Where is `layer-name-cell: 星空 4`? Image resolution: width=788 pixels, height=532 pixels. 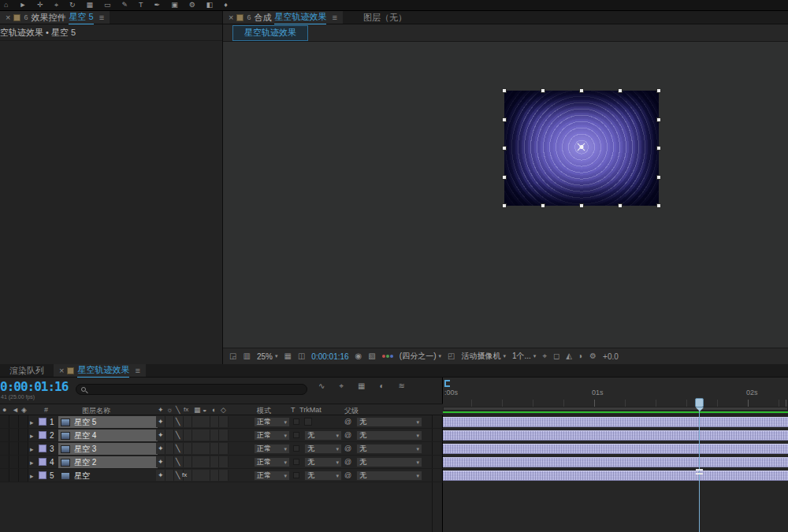 layer-name-cell: 星空 4 is located at coordinates (108, 435).